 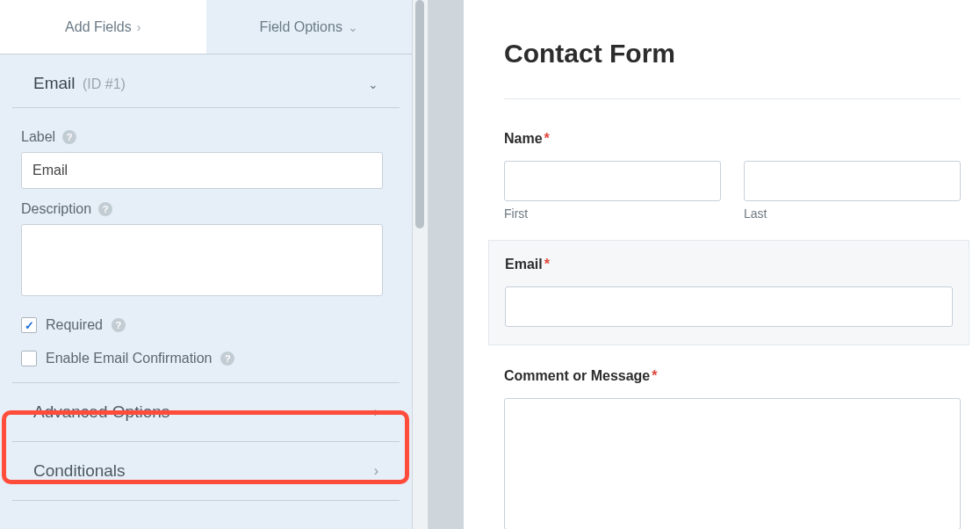 What do you see at coordinates (205, 325) in the screenshot?
I see `required-row: Required ?` at bounding box center [205, 325].